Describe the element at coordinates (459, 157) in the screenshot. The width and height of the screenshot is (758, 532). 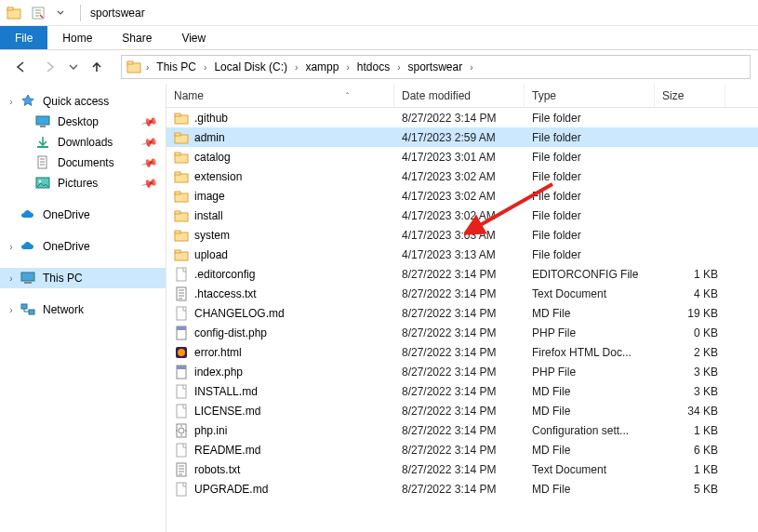
I see `file-date: 4/17/2023 3:01 AM` at that location.